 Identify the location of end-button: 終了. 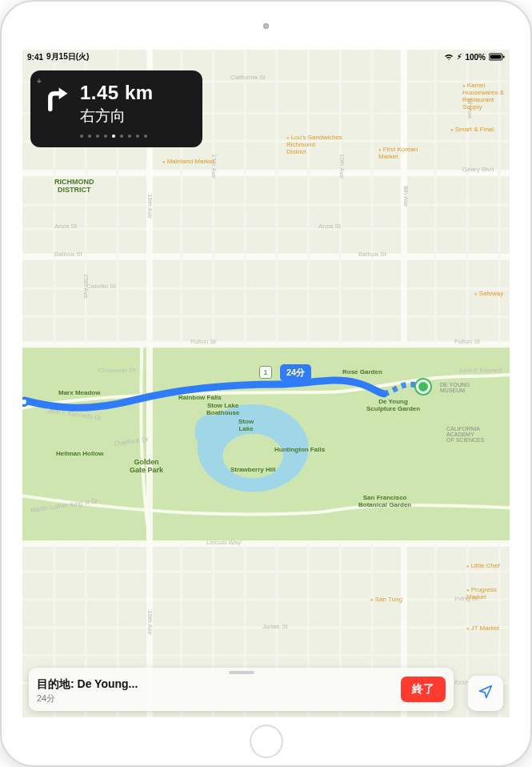
(423, 689).